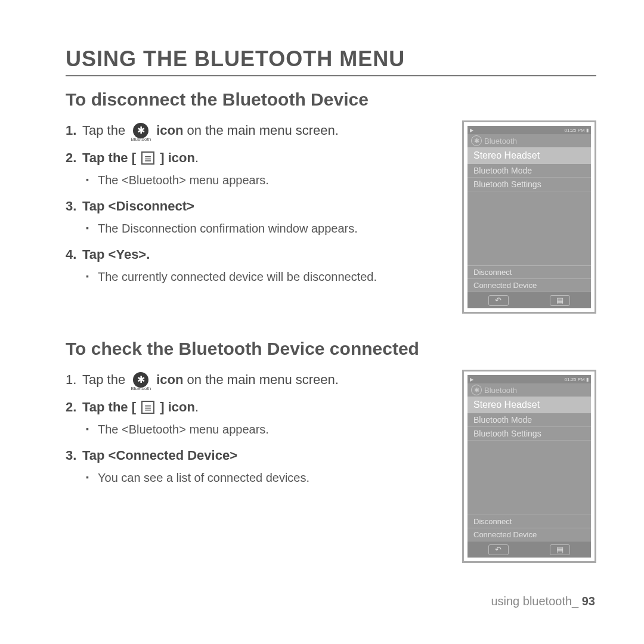 Image resolution: width=644 pixels, height=644 pixels. Describe the element at coordinates (331, 76) in the screenshot. I see `title-rule` at that location.